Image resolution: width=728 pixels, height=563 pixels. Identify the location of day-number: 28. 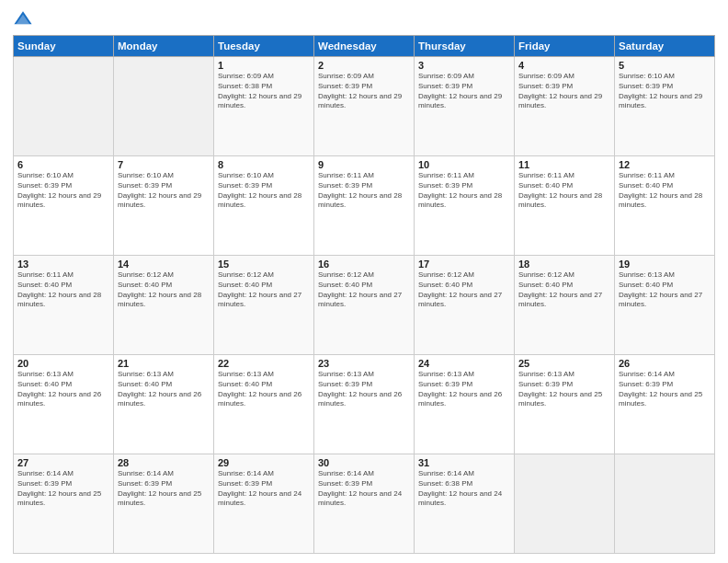
(164, 463).